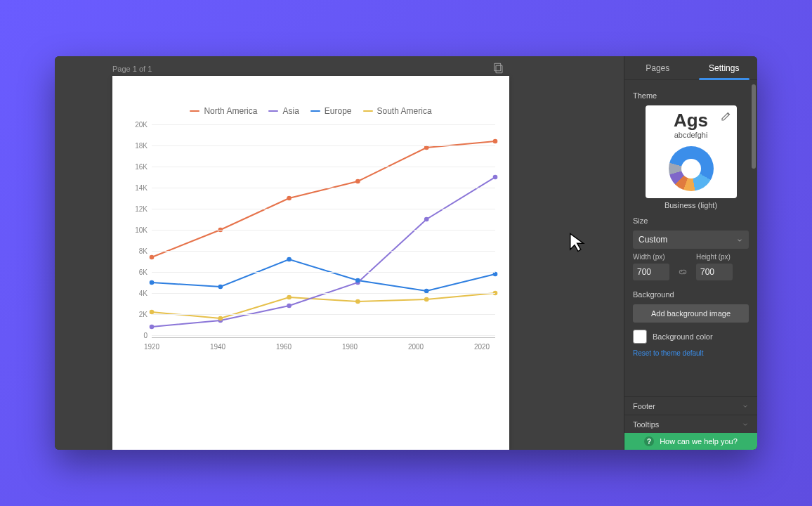 The height and width of the screenshot is (506, 812). What do you see at coordinates (754, 253) in the screenshot?
I see `sidebar-scrollbar` at bounding box center [754, 253].